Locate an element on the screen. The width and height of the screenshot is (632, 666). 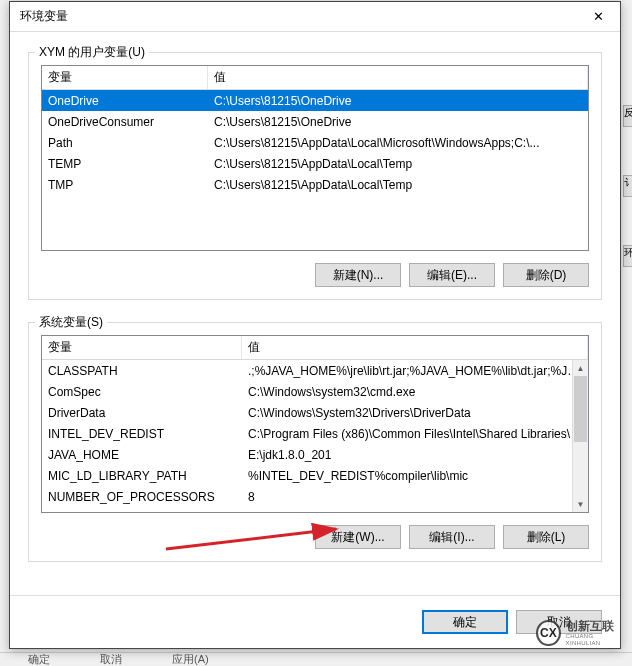
cell-value: C:\Windows\system32\cmd.exe is located at coordinates (415, 392).